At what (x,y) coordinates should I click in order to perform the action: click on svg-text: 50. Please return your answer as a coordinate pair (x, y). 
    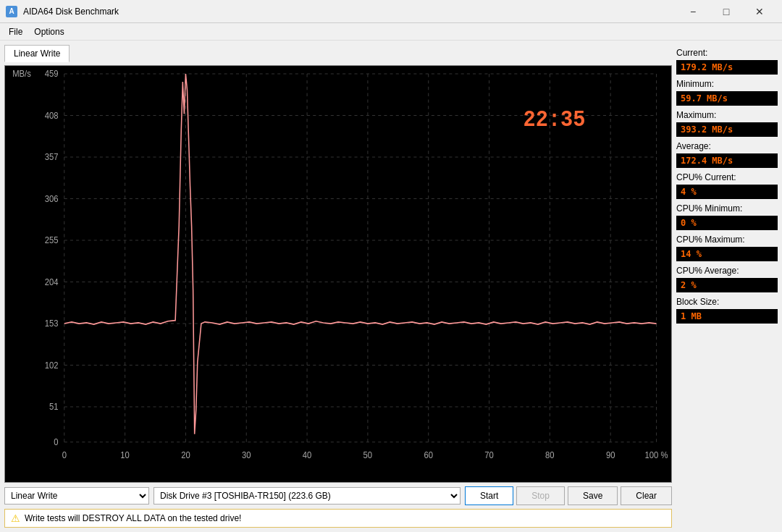
    Looking at the image, I should click on (368, 455).